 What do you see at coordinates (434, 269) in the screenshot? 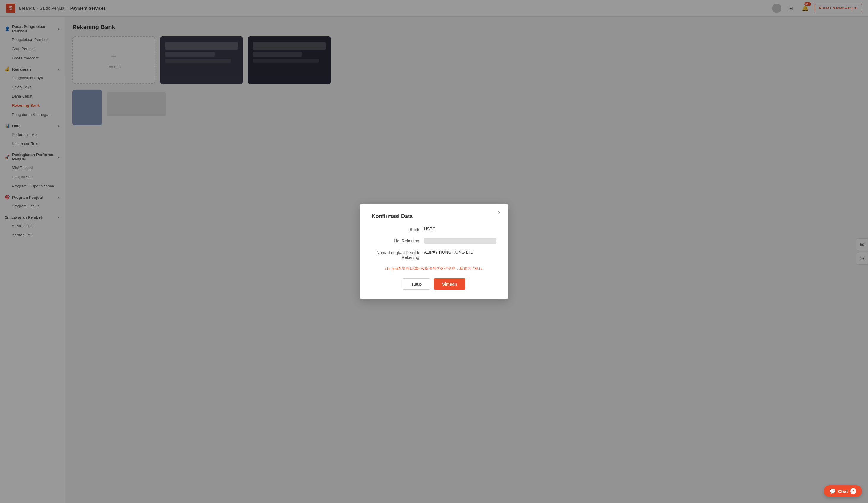
I see `modal-notice: shopee系统自动弹出收款卡号的银行信息，检查后点确认` at bounding box center [434, 269].